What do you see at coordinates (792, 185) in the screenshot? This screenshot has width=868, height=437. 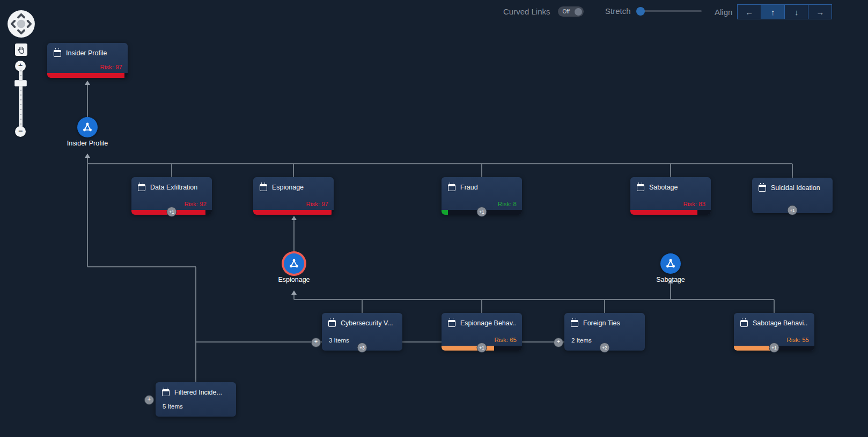 I see `card-header: Suicidal Ideation` at bounding box center [792, 185].